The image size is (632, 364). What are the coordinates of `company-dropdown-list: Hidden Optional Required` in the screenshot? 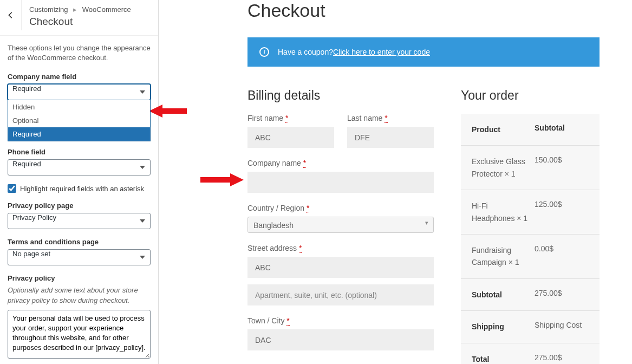 It's located at (79, 121).